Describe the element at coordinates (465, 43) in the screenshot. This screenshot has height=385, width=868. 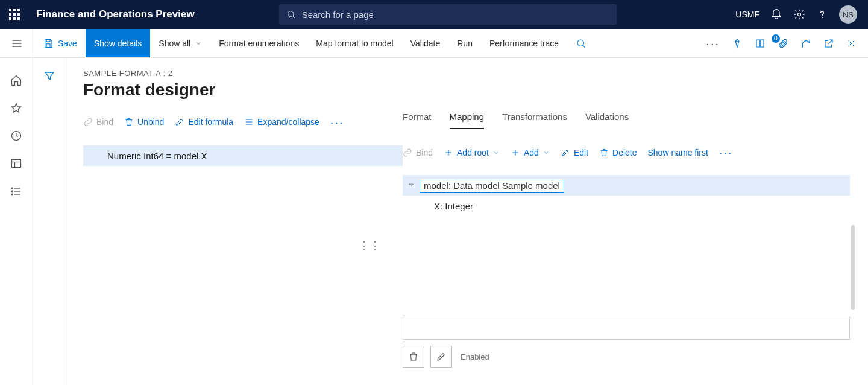
I see `run-button: Run` at that location.